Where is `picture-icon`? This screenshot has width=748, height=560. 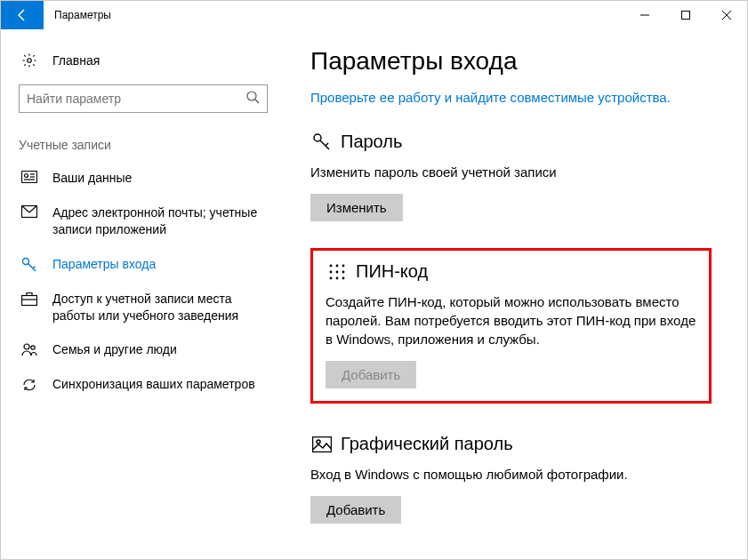 picture-icon is located at coordinates (322, 444).